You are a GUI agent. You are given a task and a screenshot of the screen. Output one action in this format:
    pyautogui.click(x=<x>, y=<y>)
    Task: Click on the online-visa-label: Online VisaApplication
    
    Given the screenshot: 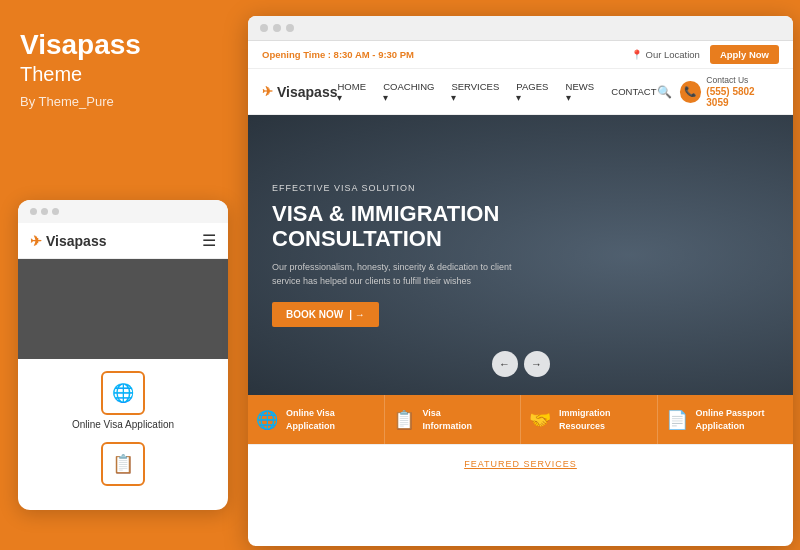 What is the action you would take?
    pyautogui.click(x=310, y=420)
    